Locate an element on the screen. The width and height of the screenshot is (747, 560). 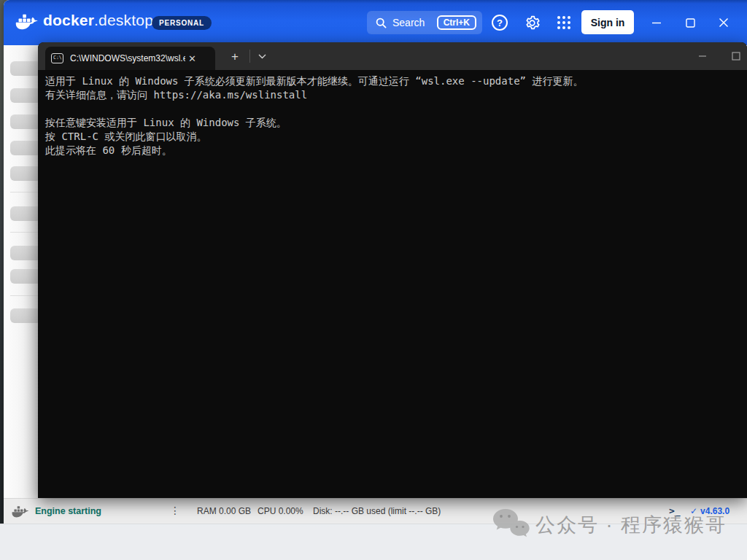
sign-in-button: Sign in is located at coordinates (608, 22).